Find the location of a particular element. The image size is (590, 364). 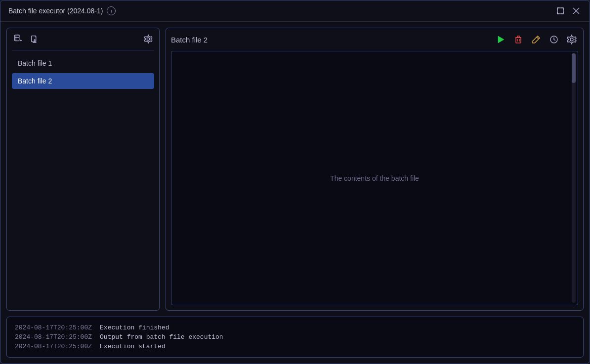

scrollbar-thumb is located at coordinates (574, 68).